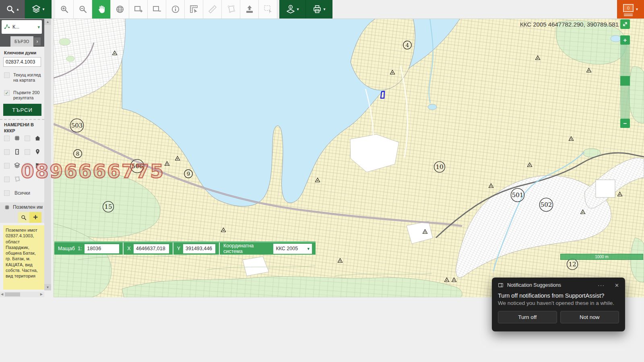 Image resolution: width=644 pixels, height=362 pixels. Describe the element at coordinates (151, 249) in the screenshot. I see `x-coordinate-input` at that location.